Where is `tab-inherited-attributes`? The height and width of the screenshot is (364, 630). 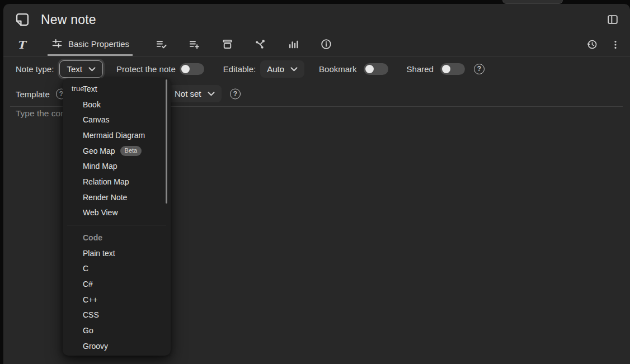
tab-inherited-attributes is located at coordinates (195, 45).